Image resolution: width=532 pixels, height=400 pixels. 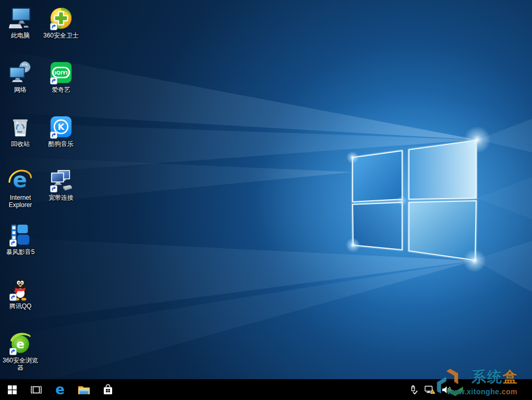 What do you see at coordinates (36, 390) in the screenshot?
I see `task-view-button` at bounding box center [36, 390].